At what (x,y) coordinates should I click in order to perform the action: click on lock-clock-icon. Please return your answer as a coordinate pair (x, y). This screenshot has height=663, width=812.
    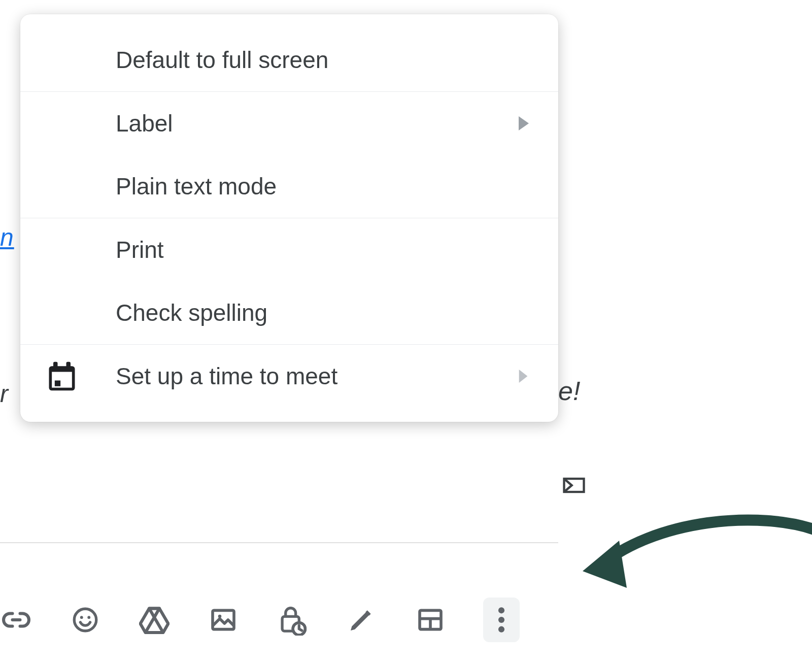
    Looking at the image, I should click on (292, 620).